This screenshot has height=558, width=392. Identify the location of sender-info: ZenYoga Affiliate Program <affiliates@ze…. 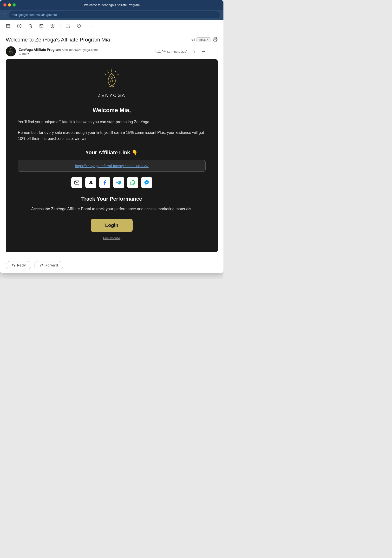
(85, 52).